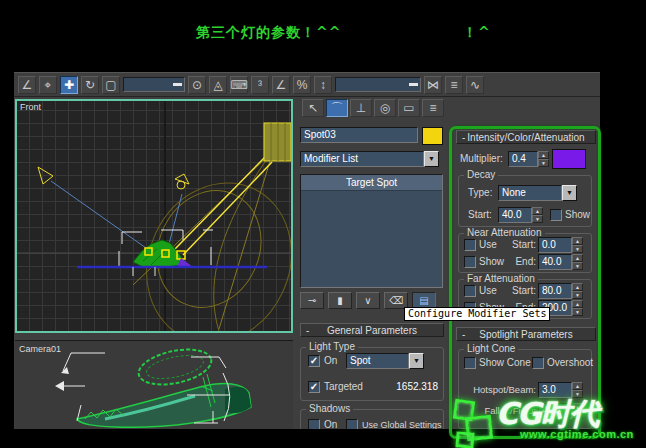 This screenshot has height=448, width=646. Describe the element at coordinates (352, 424) in the screenshot. I see `use-global-checkbox` at that location.